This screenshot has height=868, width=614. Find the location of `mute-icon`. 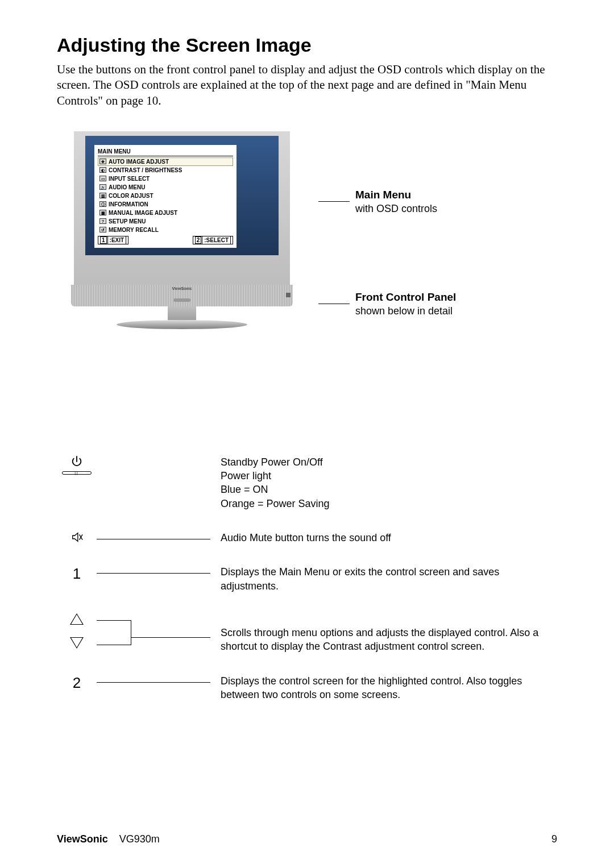

mute-icon is located at coordinates (77, 537).